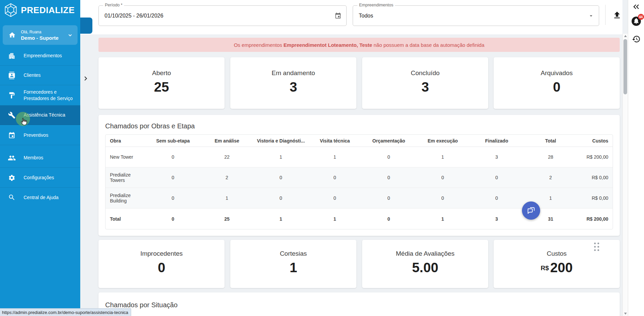  I want to click on sidebar-item-empreendimentos: Empreendimentos, so click(40, 56).